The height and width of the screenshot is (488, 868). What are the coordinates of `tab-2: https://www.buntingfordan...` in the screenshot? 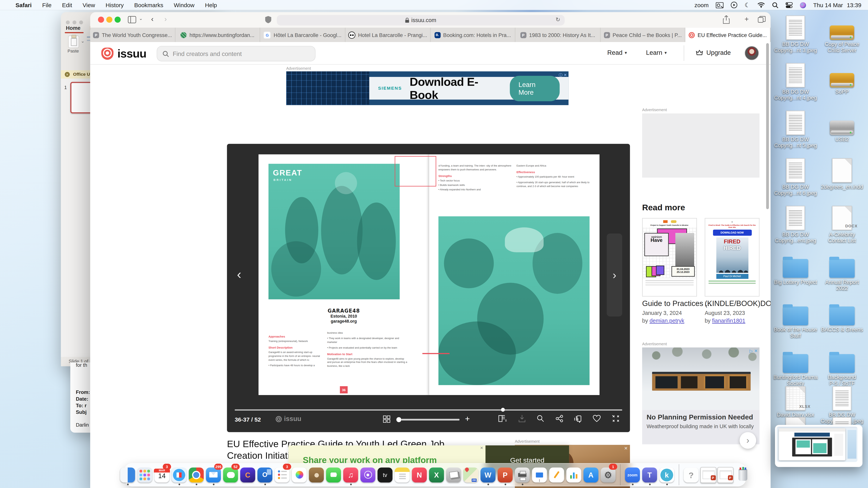 It's located at (218, 35).